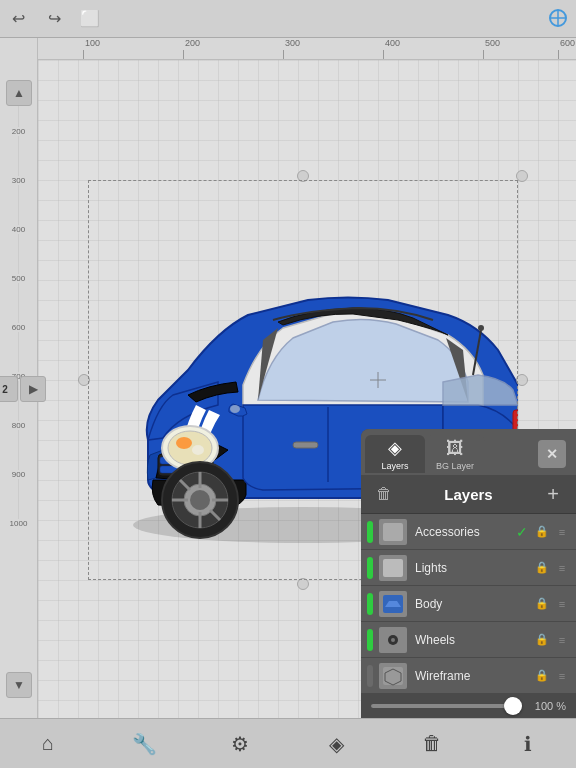  What do you see at coordinates (522, 380) in the screenshot?
I see `handle-right` at bounding box center [522, 380].